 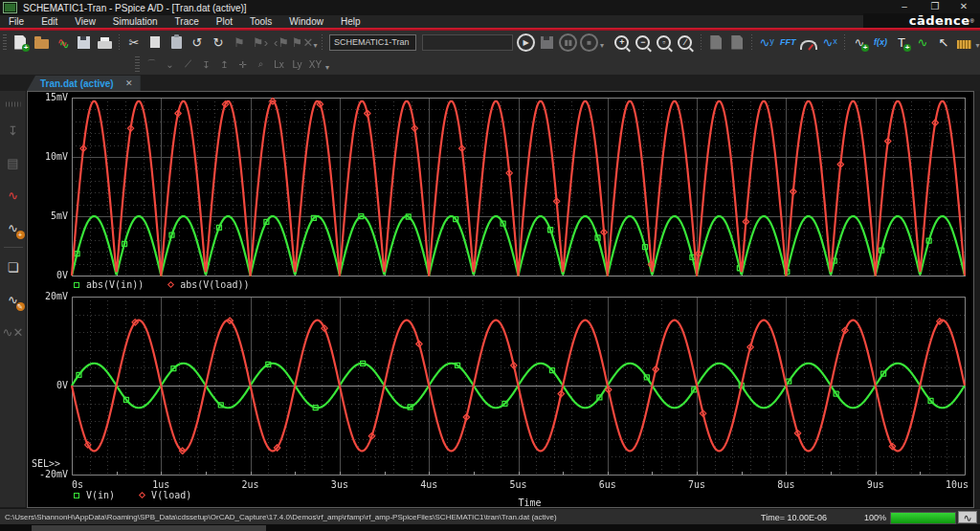 I want to click on menu-help: Help, so click(x=350, y=21).